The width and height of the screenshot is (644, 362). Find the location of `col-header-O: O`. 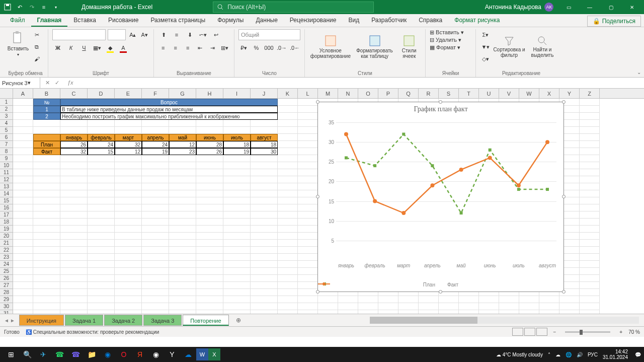

col-header-O: O is located at coordinates (368, 94).